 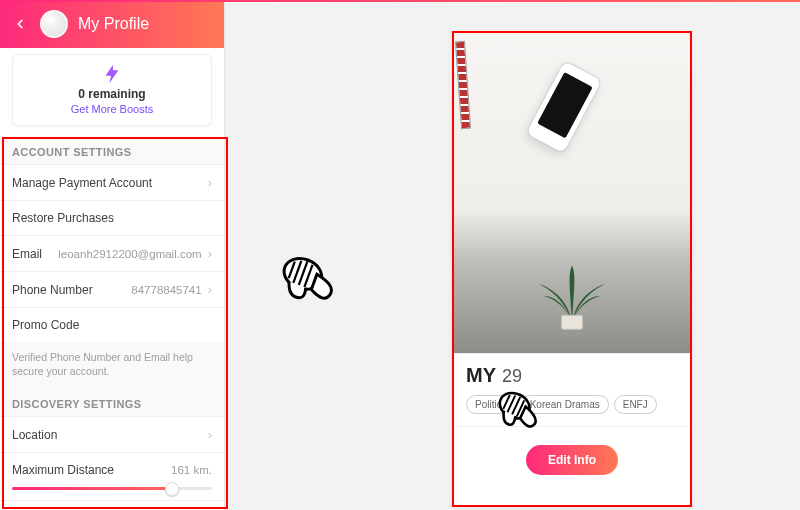 I want to click on edit-info-button: Edit Info, so click(x=572, y=460).